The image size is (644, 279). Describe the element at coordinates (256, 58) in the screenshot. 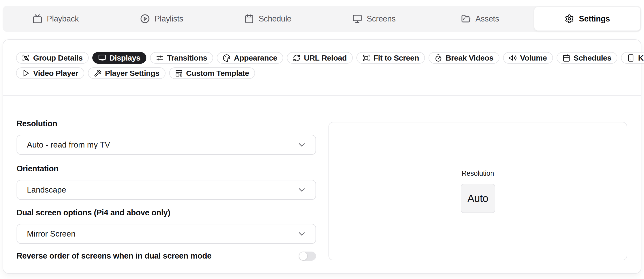

I see `subnav-pill-label: Appearance` at that location.